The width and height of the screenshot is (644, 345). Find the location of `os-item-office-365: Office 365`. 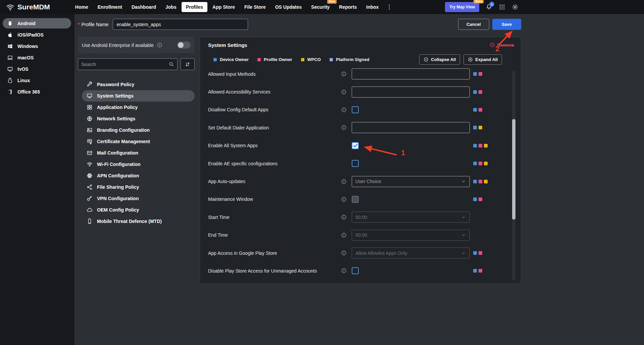

os-item-office-365: Office 365 is located at coordinates (37, 92).